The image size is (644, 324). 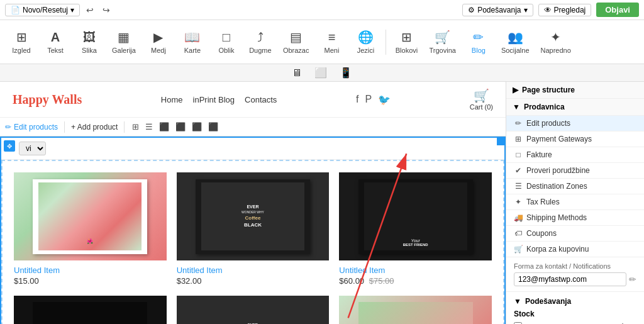 What do you see at coordinates (197, 127) in the screenshot?
I see `align-right-button: ⬛` at bounding box center [197, 127].